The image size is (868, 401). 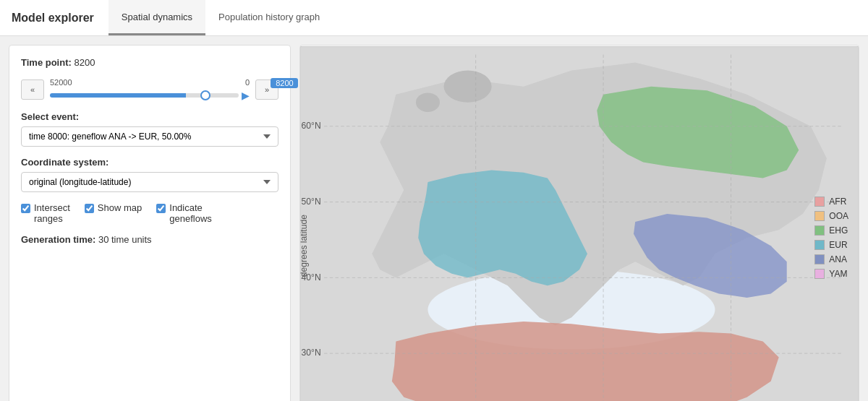 I want to click on legend-item-afr: AFR, so click(x=832, y=202).